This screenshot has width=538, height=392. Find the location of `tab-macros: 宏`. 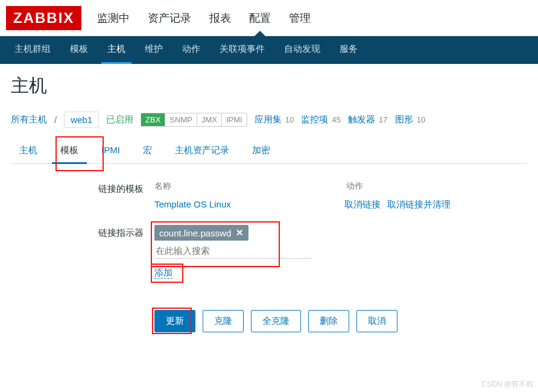

tab-macros: 宏 is located at coordinates (147, 151).